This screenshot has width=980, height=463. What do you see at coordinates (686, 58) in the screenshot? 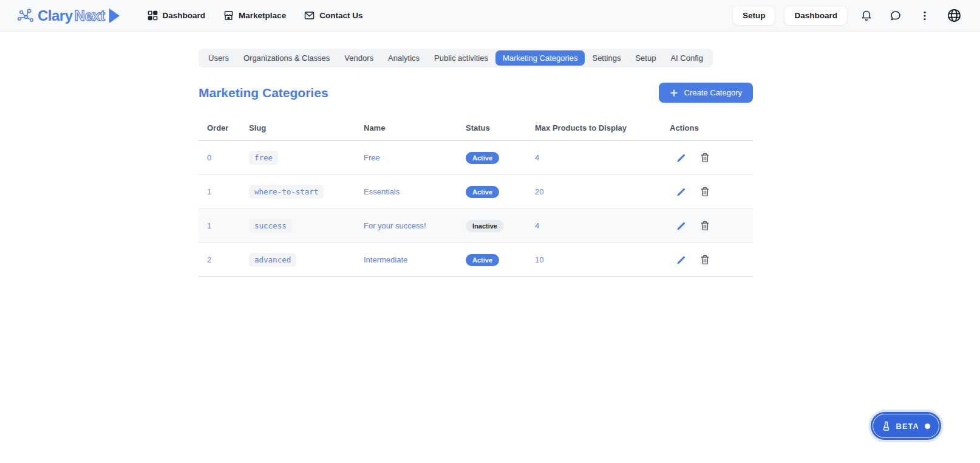
I see `tab-ai-config: AI Config` at bounding box center [686, 58].